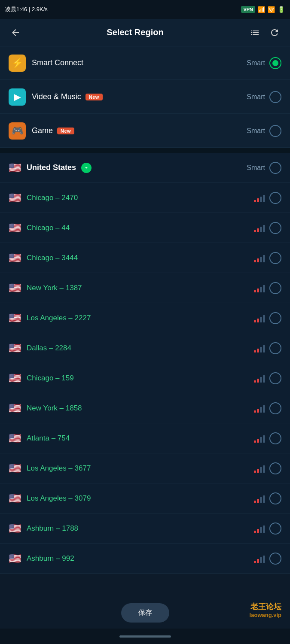  What do you see at coordinates (15, 168) in the screenshot?
I see `us-flag-icon: 🇺🇸` at bounding box center [15, 168].